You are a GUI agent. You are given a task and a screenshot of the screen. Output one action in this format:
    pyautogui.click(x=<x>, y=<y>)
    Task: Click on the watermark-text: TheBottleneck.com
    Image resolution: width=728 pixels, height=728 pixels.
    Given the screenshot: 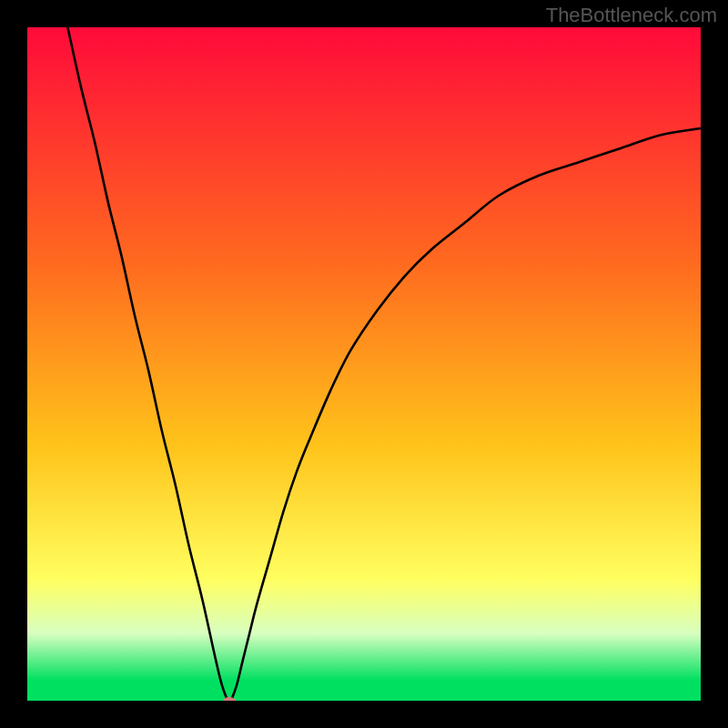 What is the action you would take?
    pyautogui.click(x=632, y=15)
    